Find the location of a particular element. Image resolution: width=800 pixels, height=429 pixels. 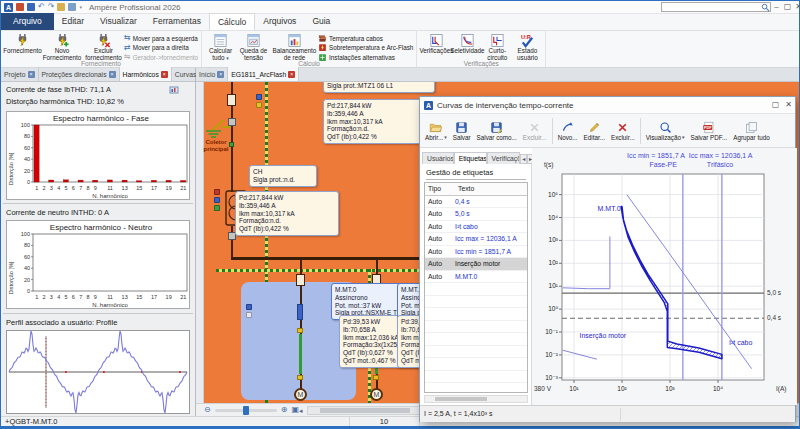

canvas-hscroll-thumb is located at coordinates (365, 410).